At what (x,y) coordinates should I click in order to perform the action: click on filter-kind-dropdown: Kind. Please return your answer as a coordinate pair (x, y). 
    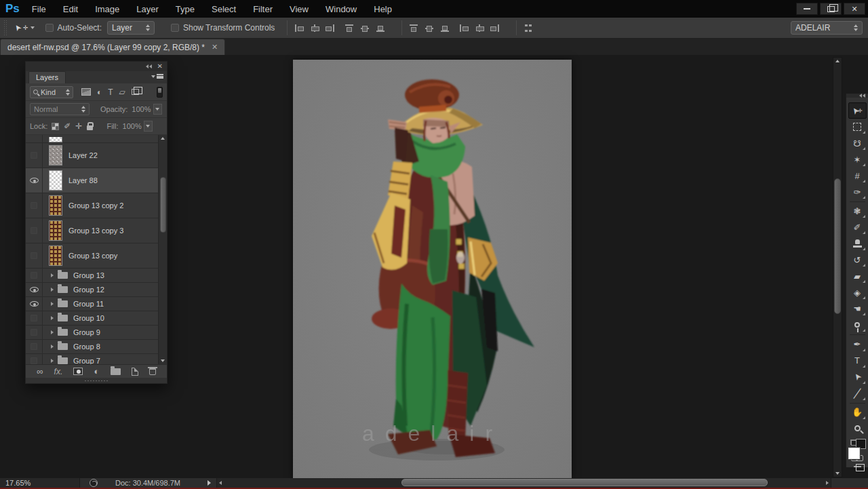
    Looking at the image, I should click on (52, 92).